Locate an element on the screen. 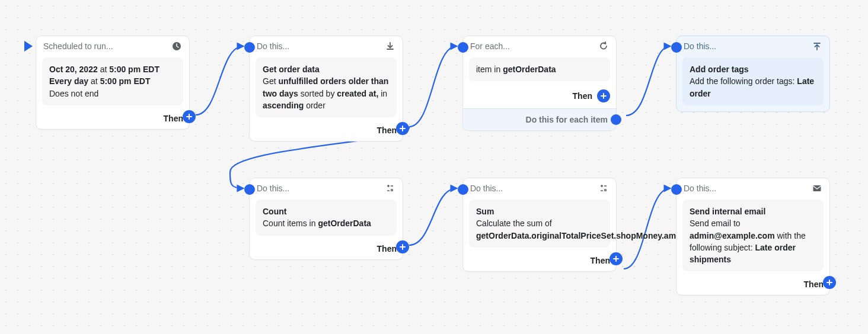 This screenshot has height=334, width=868. loop-icon is located at coordinates (604, 46).